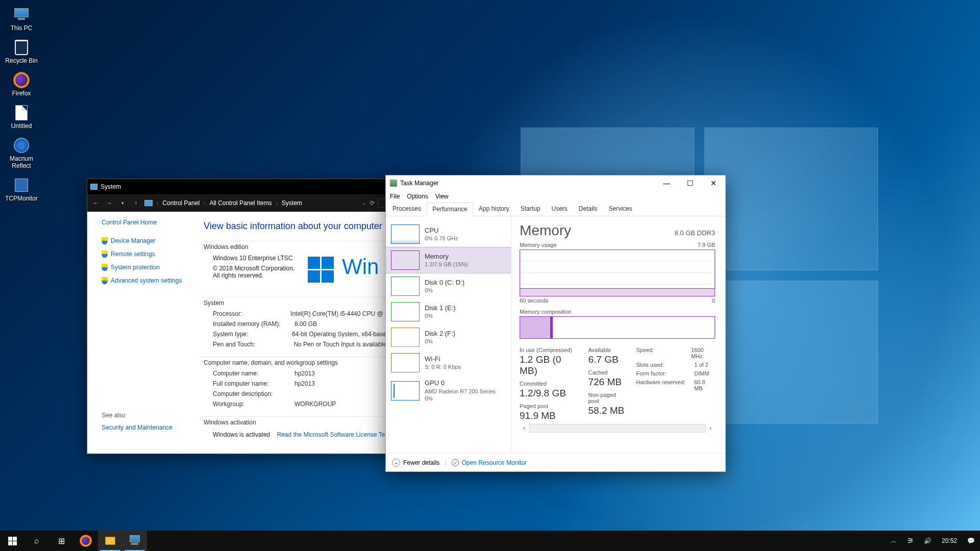 Image resolution: width=980 pixels, height=551 pixels. Describe the element at coordinates (332, 435) in the screenshot. I see `license-terms-link: Read the Microsoft Software License Ter` at that location.